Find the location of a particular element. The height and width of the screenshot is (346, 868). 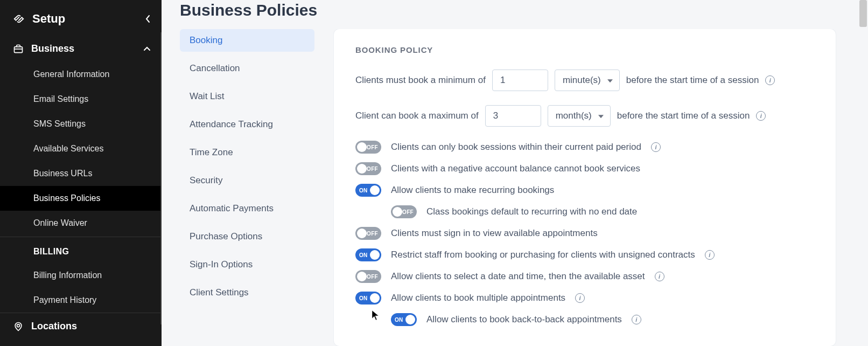

max-book-unit: month(s) is located at coordinates (574, 116).